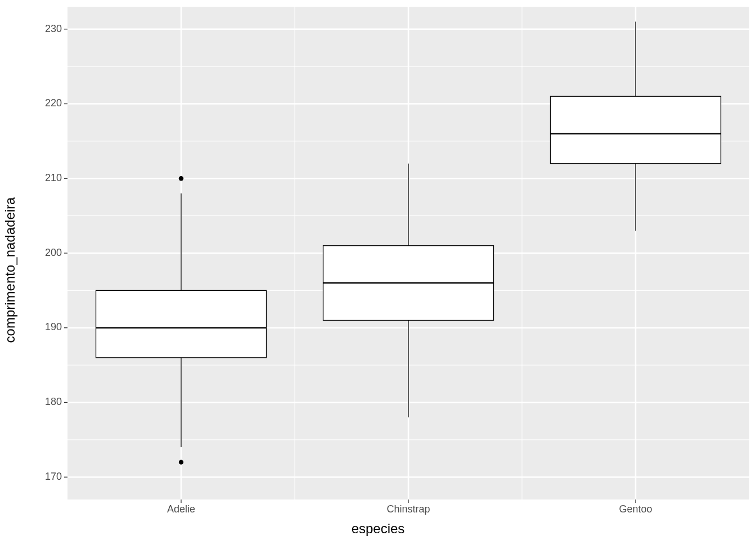 The image size is (756, 540). What do you see at coordinates (636, 129) in the screenshot?
I see `box-gentoo` at bounding box center [636, 129].